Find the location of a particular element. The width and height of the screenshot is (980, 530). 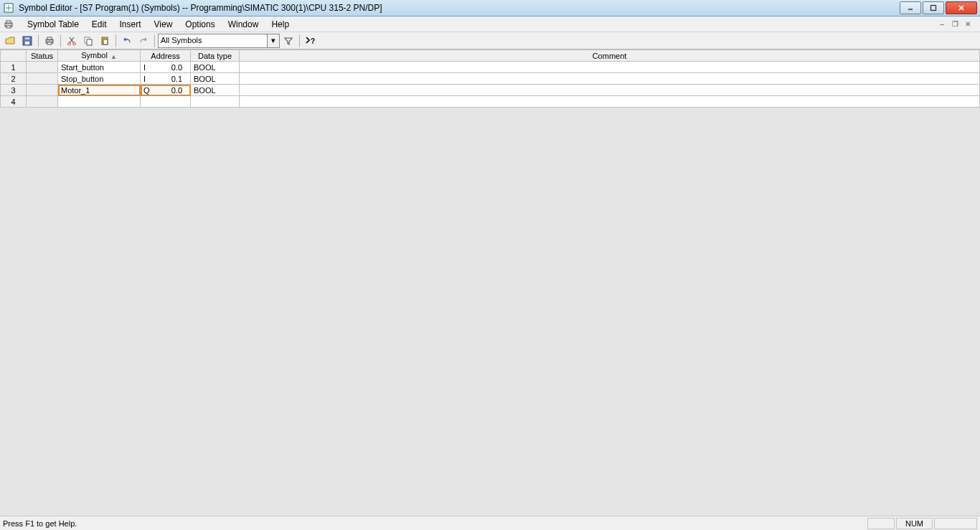

table-row: 2Stop_buttonI0.1BOOL is located at coordinates (491, 79).